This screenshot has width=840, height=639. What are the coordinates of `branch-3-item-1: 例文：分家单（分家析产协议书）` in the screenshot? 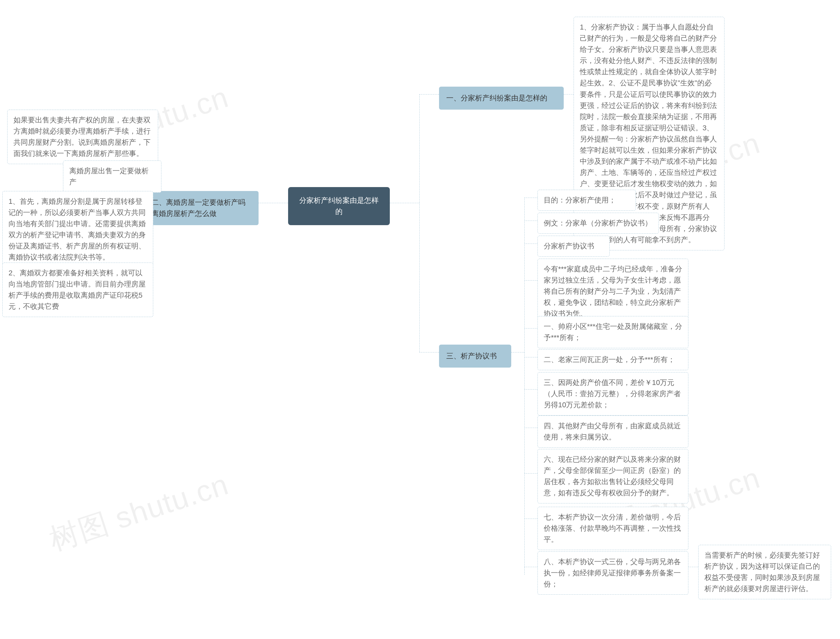 It's located at (598, 223).